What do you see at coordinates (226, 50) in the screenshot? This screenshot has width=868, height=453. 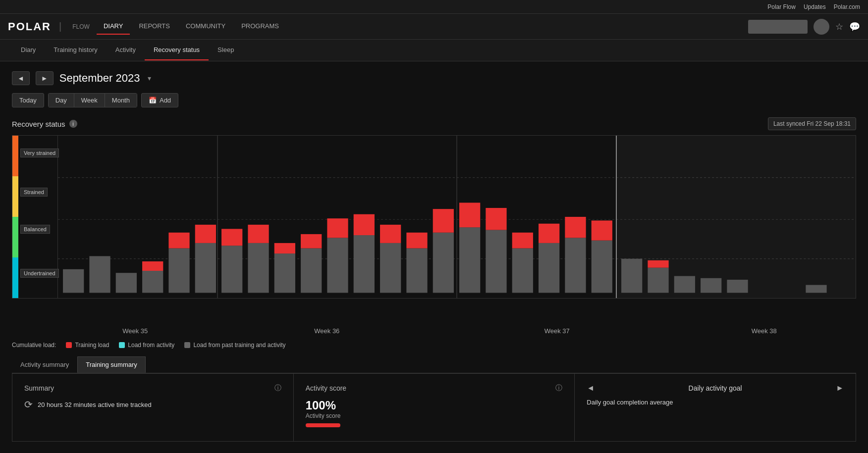 I see `subnav-sleep: Sleep` at bounding box center [226, 50].